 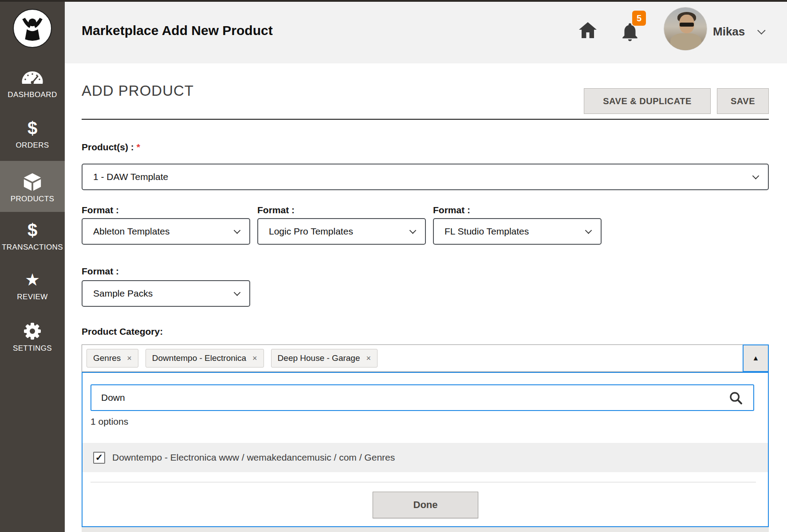 What do you see at coordinates (32, 95) in the screenshot?
I see `sidebar-item-label: DASHBOARD` at bounding box center [32, 95].